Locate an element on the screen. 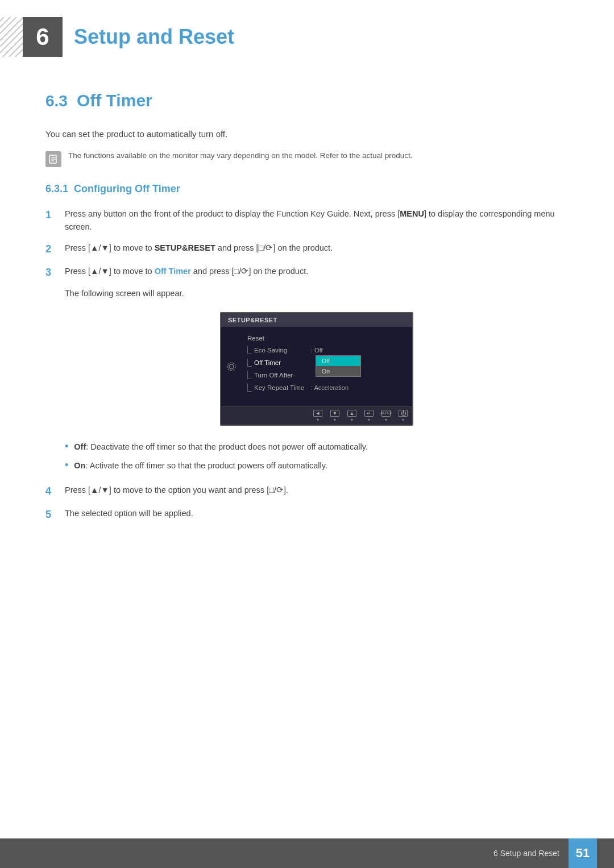 This screenshot has width=614, height=868. btn-power: ⏻ ▼ is located at coordinates (403, 416).